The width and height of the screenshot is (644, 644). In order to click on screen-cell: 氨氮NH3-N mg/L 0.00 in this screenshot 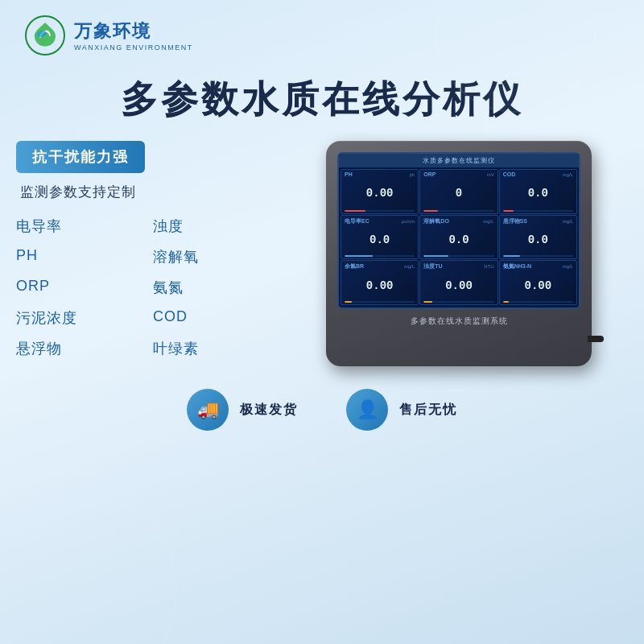, I will do `click(538, 283)`.